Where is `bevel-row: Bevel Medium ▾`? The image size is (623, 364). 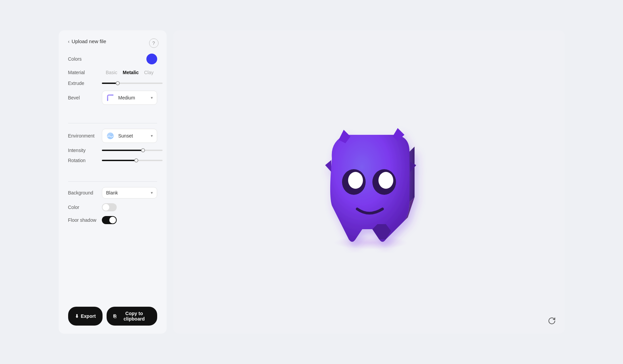 bevel-row: Bevel Medium ▾ is located at coordinates (113, 98).